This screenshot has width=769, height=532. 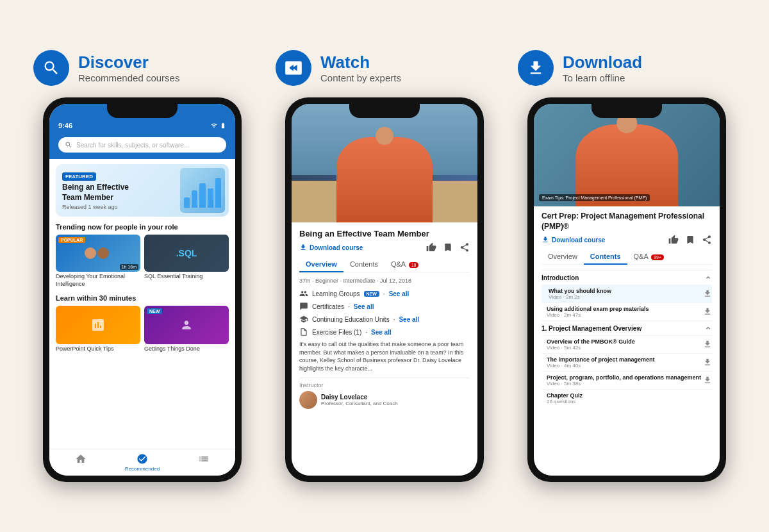 What do you see at coordinates (142, 190) in the screenshot?
I see `featured-card: FEATURED Being an Effective Team Member …` at bounding box center [142, 190].